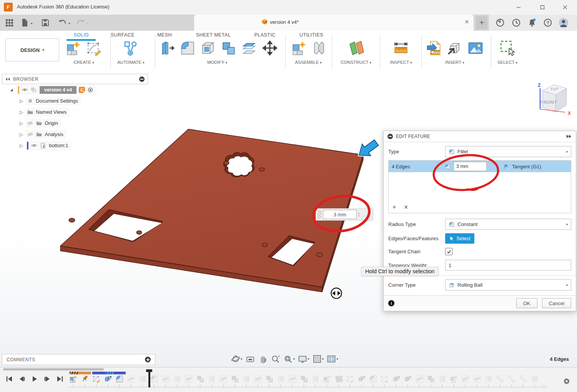  Describe the element at coordinates (75, 145) in the screenshot. I see `browser-row-bottom-body: ▷ bottom:1` at that location.